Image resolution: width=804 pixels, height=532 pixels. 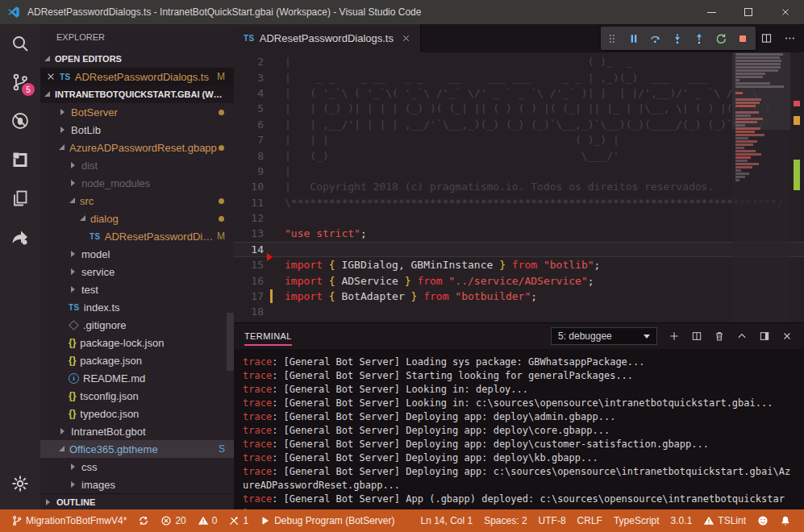 What do you see at coordinates (406, 39) in the screenshot?
I see `close-tab-icon` at bounding box center [406, 39].